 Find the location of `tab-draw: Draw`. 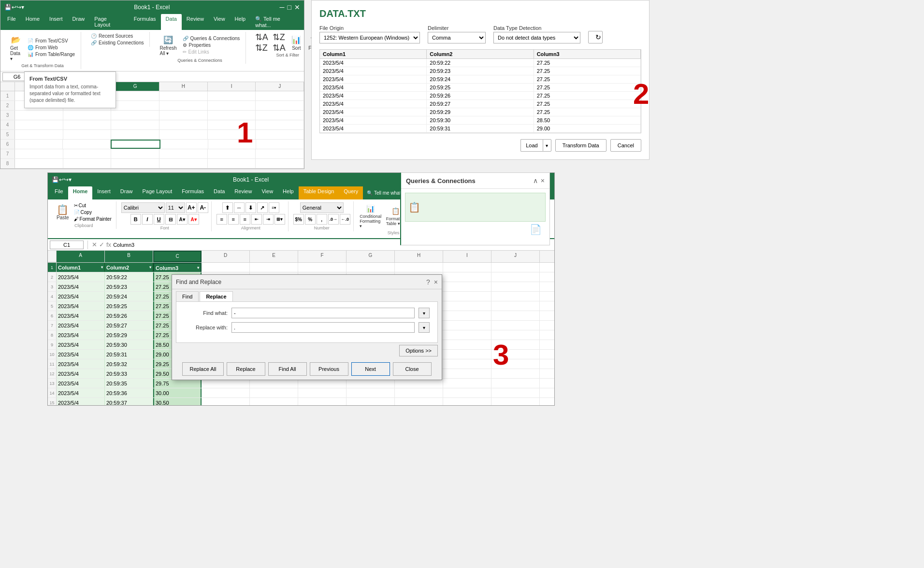

tab-draw: Draw is located at coordinates (79, 22).